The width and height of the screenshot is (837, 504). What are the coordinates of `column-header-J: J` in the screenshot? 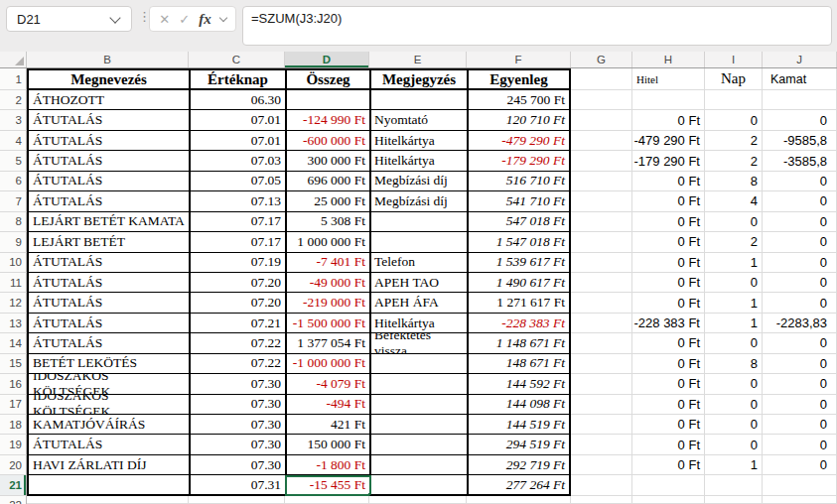 It's located at (800, 60).